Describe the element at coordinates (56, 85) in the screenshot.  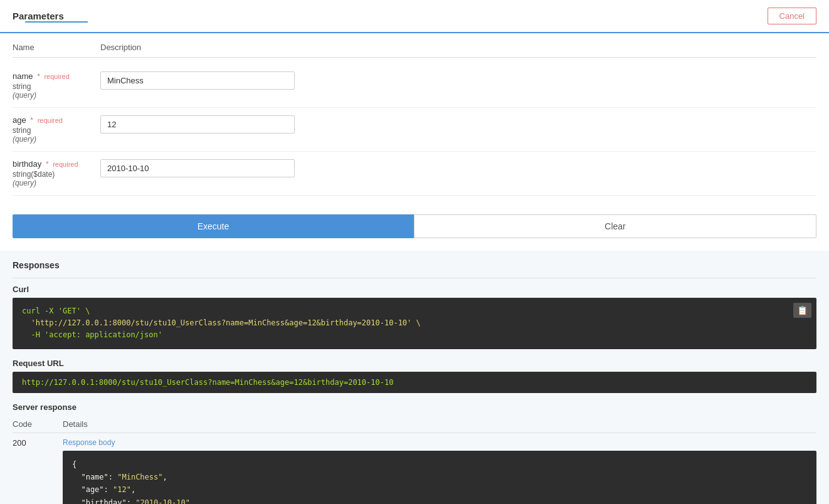
I see `param-label-name: name * required string (query)` at that location.